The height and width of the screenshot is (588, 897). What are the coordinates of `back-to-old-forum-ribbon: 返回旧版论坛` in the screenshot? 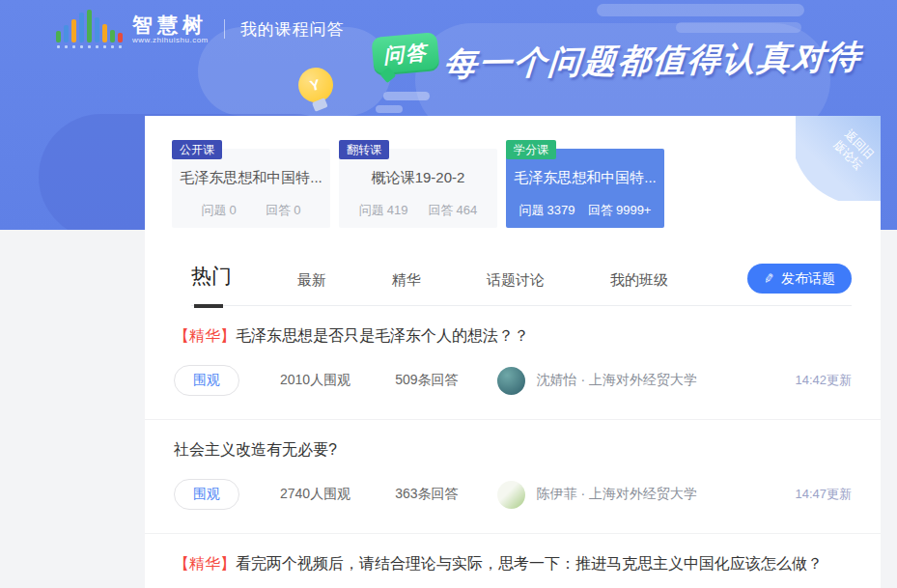 It's located at (838, 158).